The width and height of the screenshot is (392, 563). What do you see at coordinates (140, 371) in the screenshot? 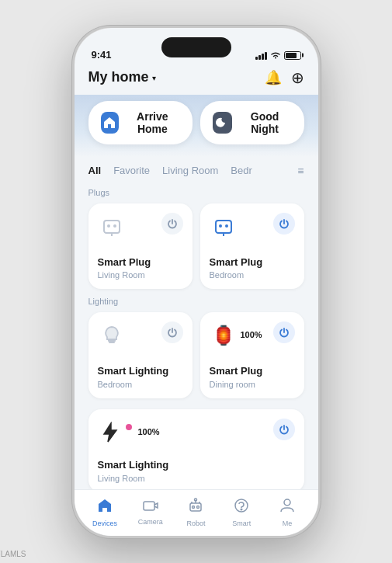
I see `device-name-light-1: Smart Lighting` at bounding box center [140, 371].